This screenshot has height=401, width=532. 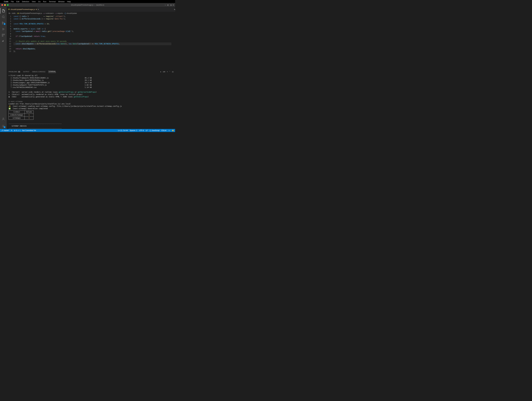 What do you see at coordinates (3, 35) in the screenshot?
I see `activity-extensions` at bounding box center [3, 35].